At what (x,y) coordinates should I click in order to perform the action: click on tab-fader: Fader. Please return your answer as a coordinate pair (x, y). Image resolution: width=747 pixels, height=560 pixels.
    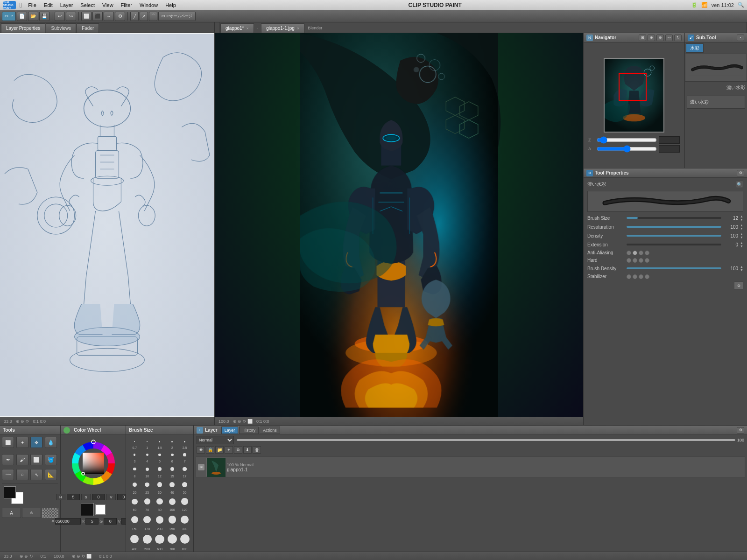
    Looking at the image, I should click on (88, 28).